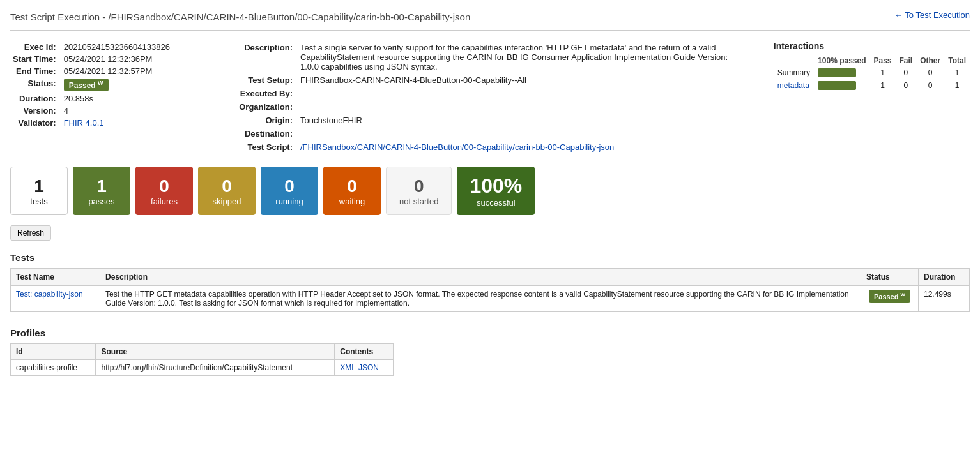 The width and height of the screenshot is (980, 471). Describe the element at coordinates (117, 111) in the screenshot. I see `version-value: 4` at that location.